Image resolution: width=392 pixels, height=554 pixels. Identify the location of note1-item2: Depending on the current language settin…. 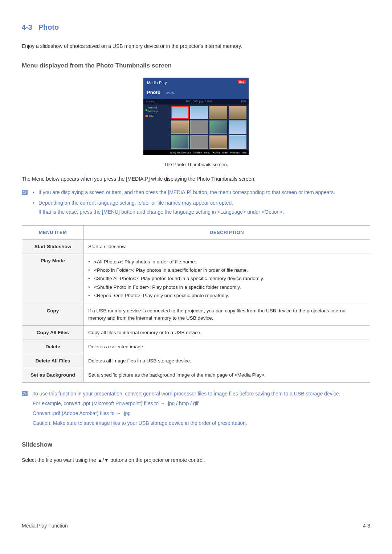
(201, 208).